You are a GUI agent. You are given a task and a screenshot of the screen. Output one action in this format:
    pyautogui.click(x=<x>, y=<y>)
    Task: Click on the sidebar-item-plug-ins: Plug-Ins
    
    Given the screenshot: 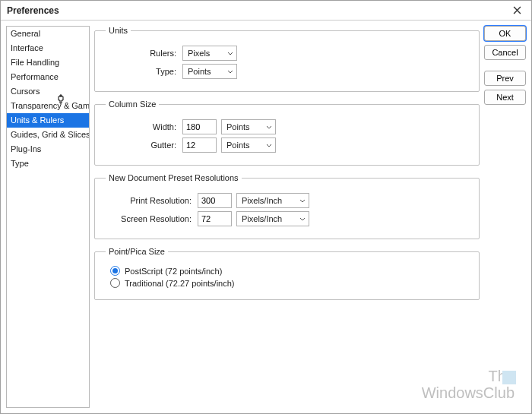 What is the action you would take?
    pyautogui.click(x=48, y=149)
    